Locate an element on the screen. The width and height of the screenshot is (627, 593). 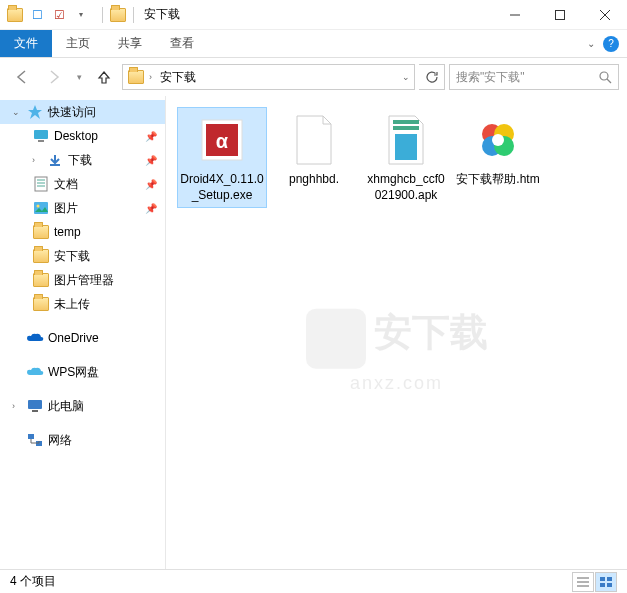
path-folder-icon is located at coordinates (136, 77).